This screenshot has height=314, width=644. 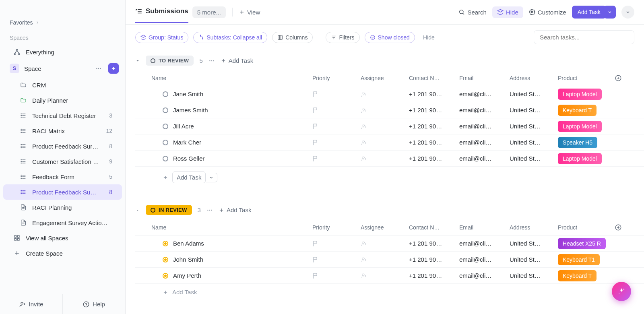 I want to click on sidebar-item: Daily Planner, so click(x=63, y=100).